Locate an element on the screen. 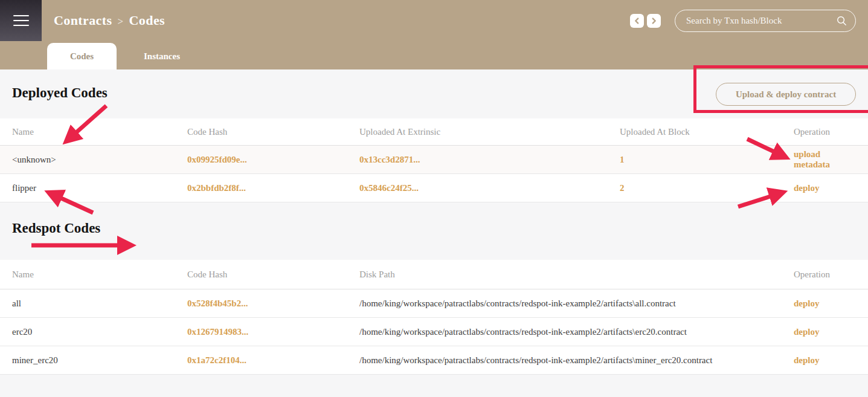  table-row: flipper 0x2bbfdb2f8f... 0x5846c24f25... … is located at coordinates (434, 189).